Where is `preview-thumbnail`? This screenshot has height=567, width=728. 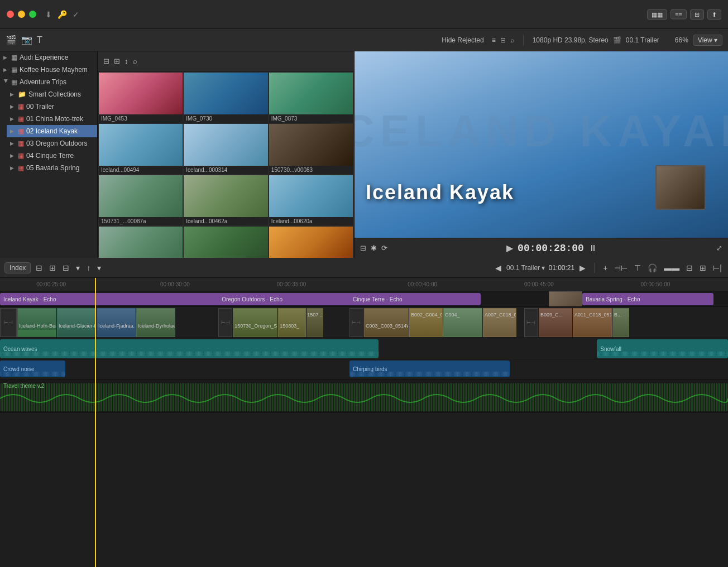 preview-thumbnail is located at coordinates (681, 188).